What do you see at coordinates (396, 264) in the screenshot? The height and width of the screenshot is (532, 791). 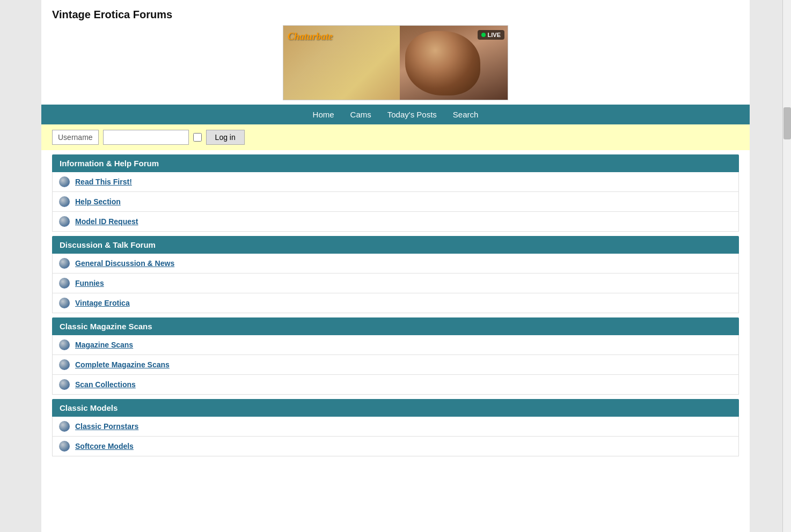 I see `forum-item-general-discussion: General Discussion & News` at bounding box center [396, 264].